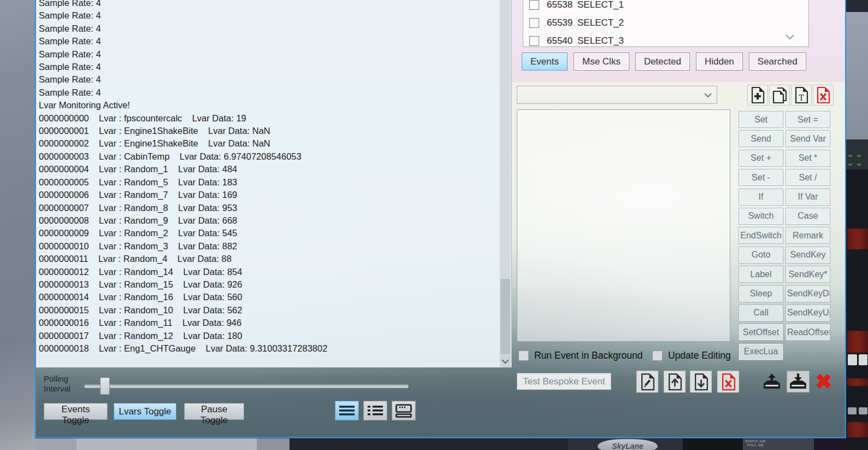 The image size is (868, 450). Describe the element at coordinates (648, 382) in the screenshot. I see `edit-document-icon` at that location.